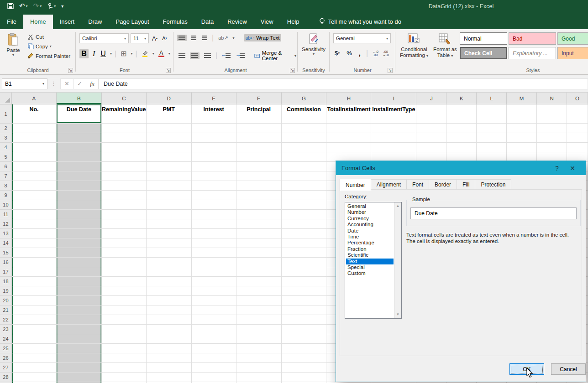 This screenshot has height=383, width=588. Describe the element at coordinates (13, 48) in the screenshot. I see `paste-button: Paste ▾` at that location.